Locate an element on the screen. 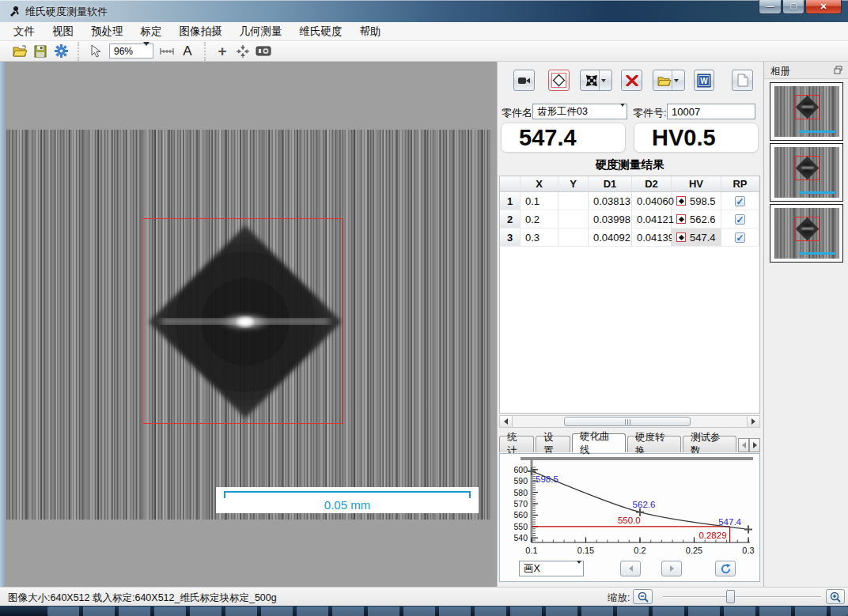 This screenshot has height=616, width=848. menu-geometry-measure: 几何测量 is located at coordinates (261, 32).